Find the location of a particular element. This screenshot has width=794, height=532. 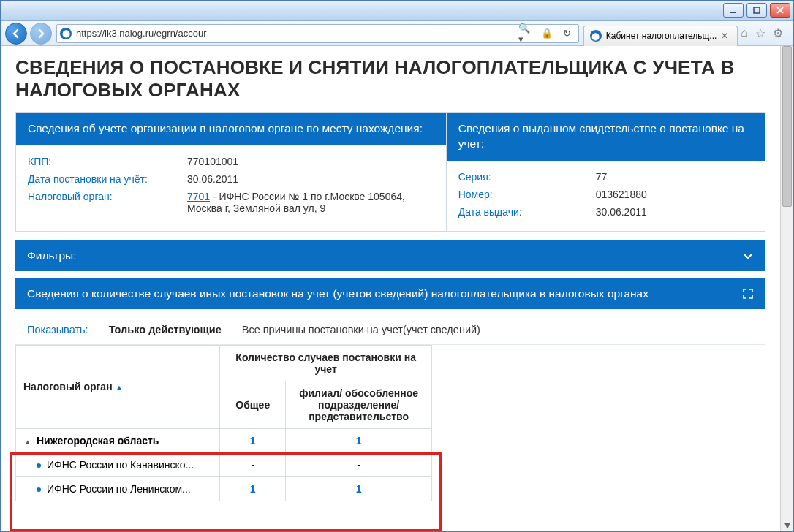

address-bar: ⬤ https://lk3.nalog.ru/egrn/accour 🔍▾ 🔒 … is located at coordinates (317, 34).